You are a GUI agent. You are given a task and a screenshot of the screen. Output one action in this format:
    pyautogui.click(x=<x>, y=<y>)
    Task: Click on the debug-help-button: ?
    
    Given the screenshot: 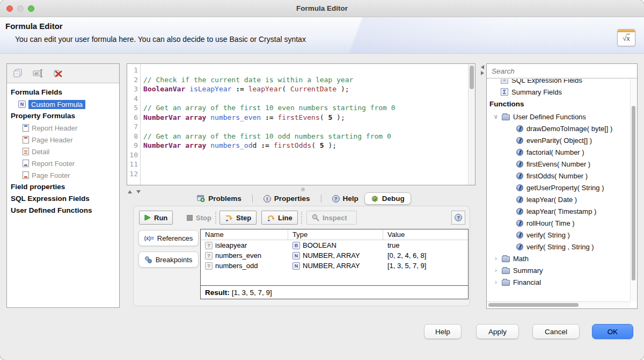 What is the action you would take?
    pyautogui.click(x=458, y=218)
    